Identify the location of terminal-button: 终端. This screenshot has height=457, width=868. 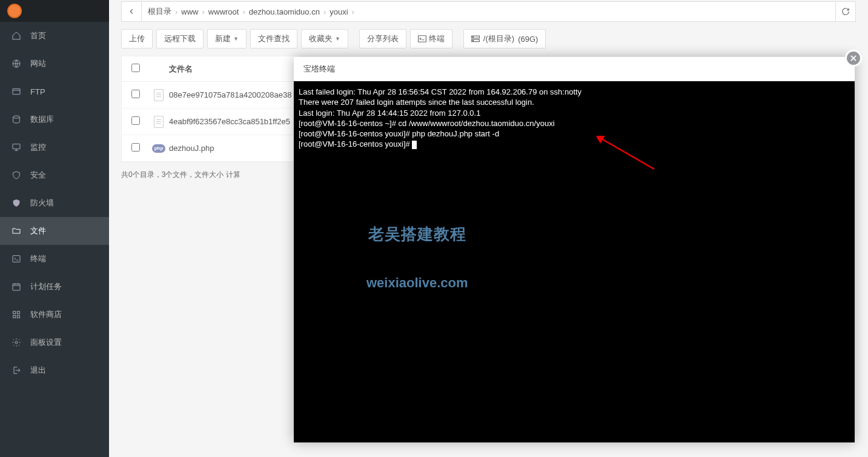
(431, 39).